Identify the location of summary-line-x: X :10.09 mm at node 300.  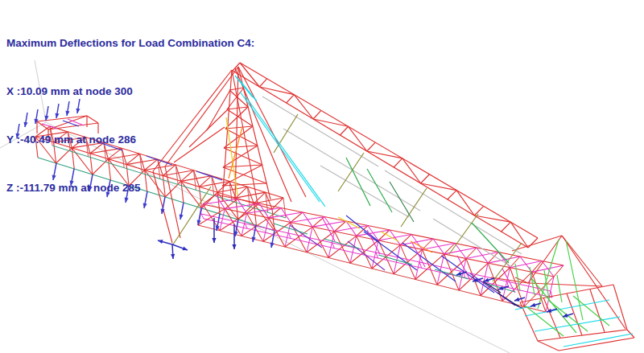
(130, 92).